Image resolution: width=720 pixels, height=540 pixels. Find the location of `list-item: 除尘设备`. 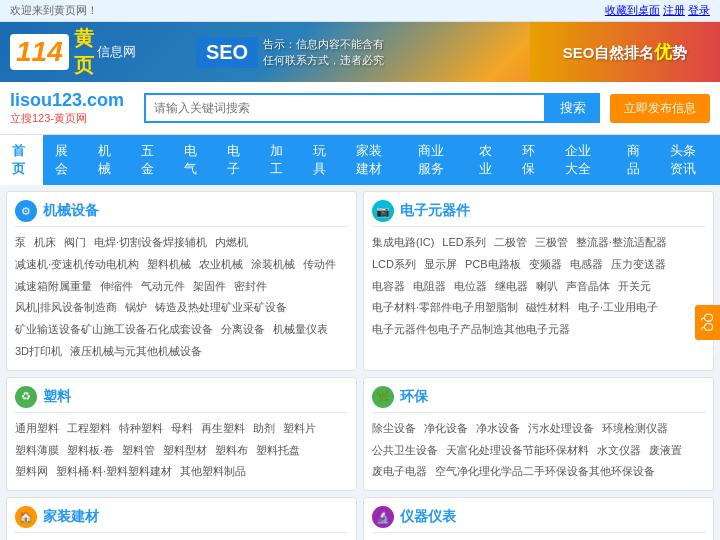

list-item: 除尘设备 is located at coordinates (394, 429).